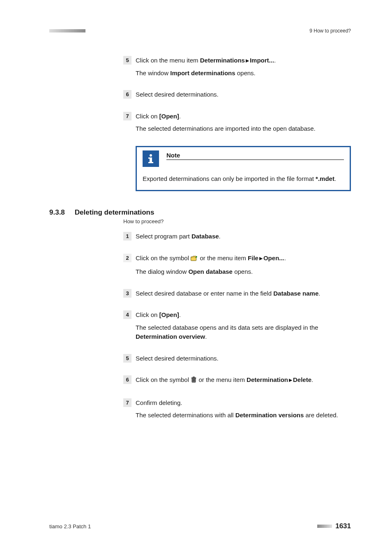 The height and width of the screenshot is (555, 392). I want to click on header: 9 How to proceed?, so click(200, 31).